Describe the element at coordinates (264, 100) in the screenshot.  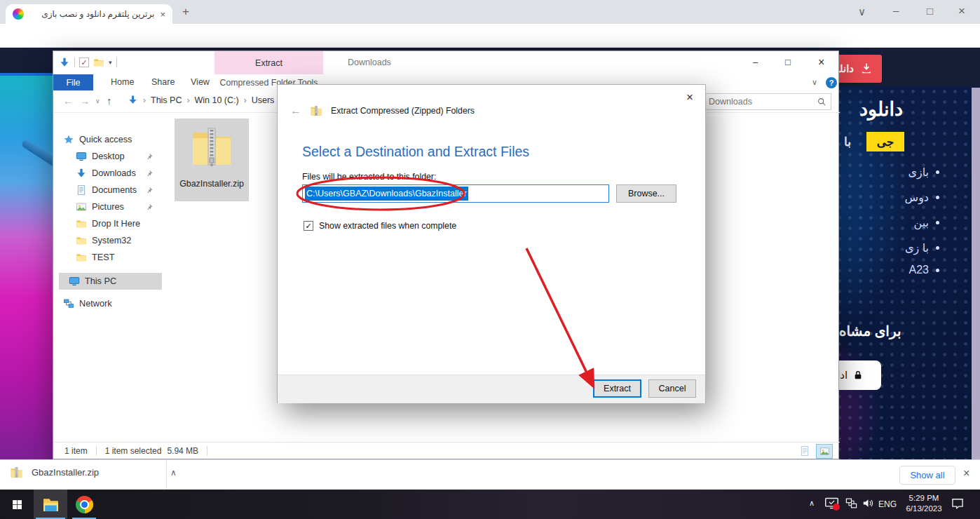
I see `crumb-users: Users` at that location.